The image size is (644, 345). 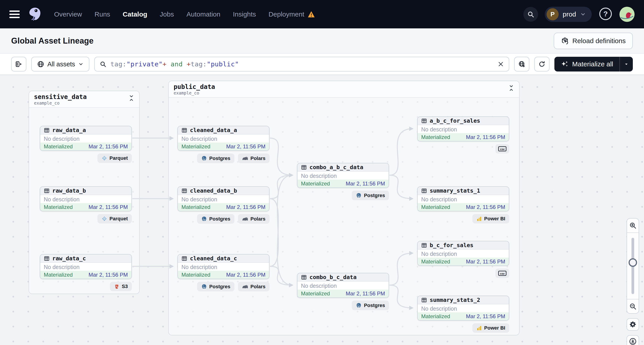 What do you see at coordinates (463, 308) in the screenshot?
I see `asset-node-summary_stats_2: summary_stats_2 No description Materiali…` at bounding box center [463, 308].